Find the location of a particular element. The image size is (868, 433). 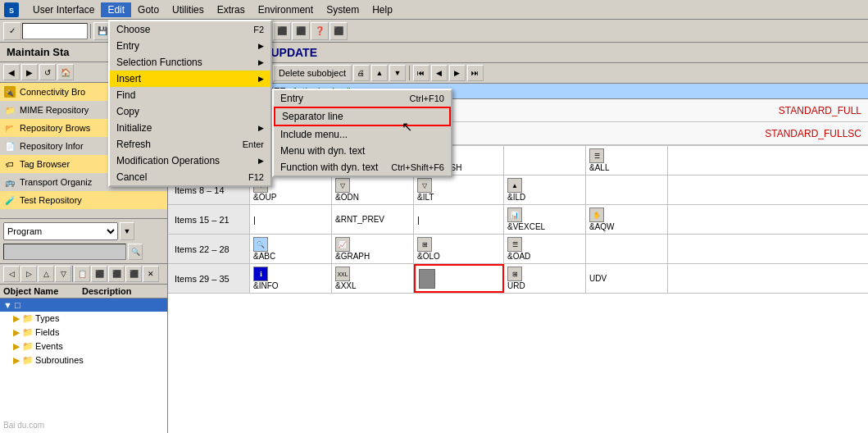

row-label-5: Items 29 – 35 is located at coordinates (209, 279).